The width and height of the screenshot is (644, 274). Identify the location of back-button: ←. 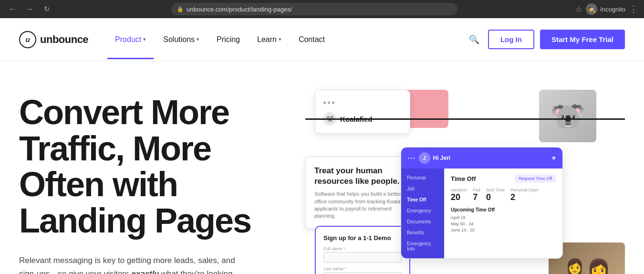
(12, 9).